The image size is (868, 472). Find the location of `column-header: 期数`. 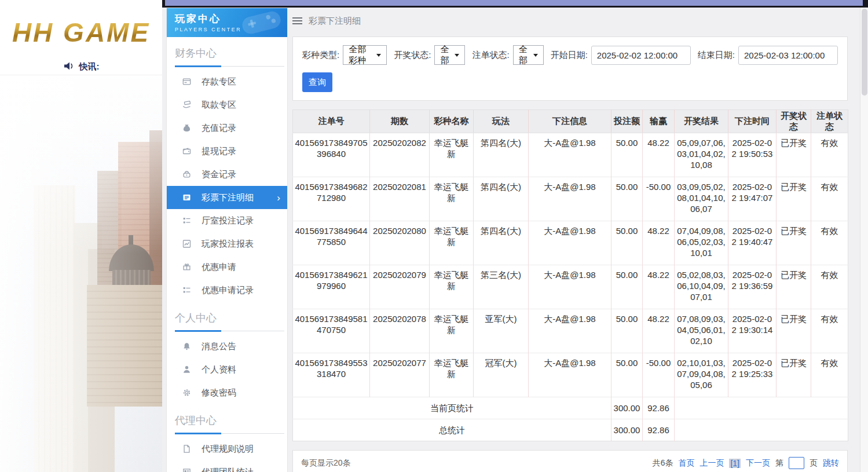

column-header: 期数 is located at coordinates (400, 122).